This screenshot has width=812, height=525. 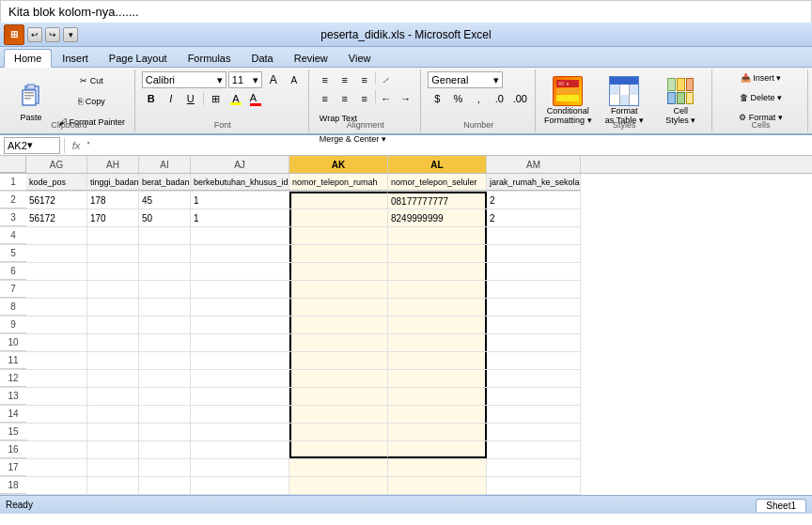 I want to click on row-number: 5, so click(x=13, y=254).